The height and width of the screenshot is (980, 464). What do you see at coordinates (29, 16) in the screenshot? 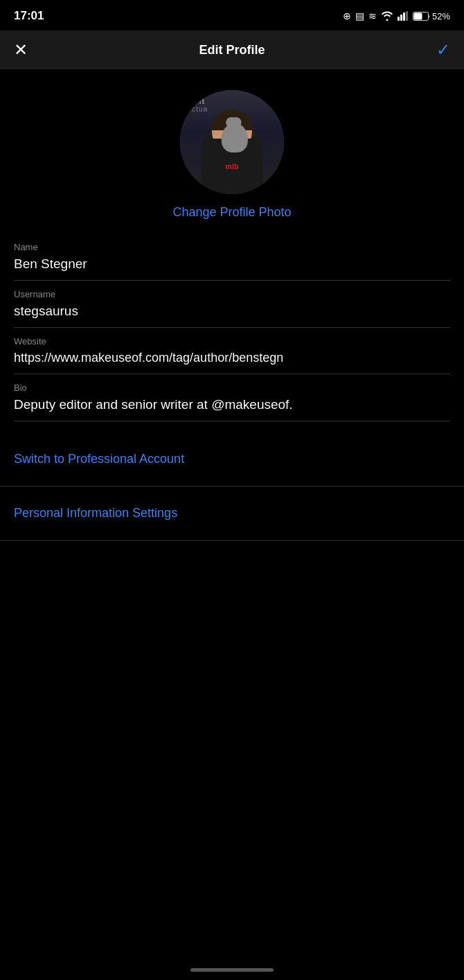
I see `status-time: 17:01` at bounding box center [29, 16].